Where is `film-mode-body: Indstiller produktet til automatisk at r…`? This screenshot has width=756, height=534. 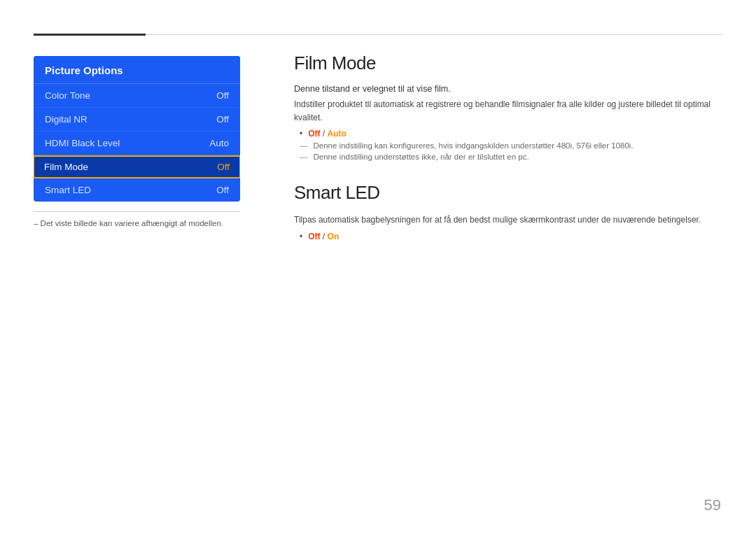
film-mode-body: Indstiller produktet til automatisk at r… is located at coordinates (507, 111).